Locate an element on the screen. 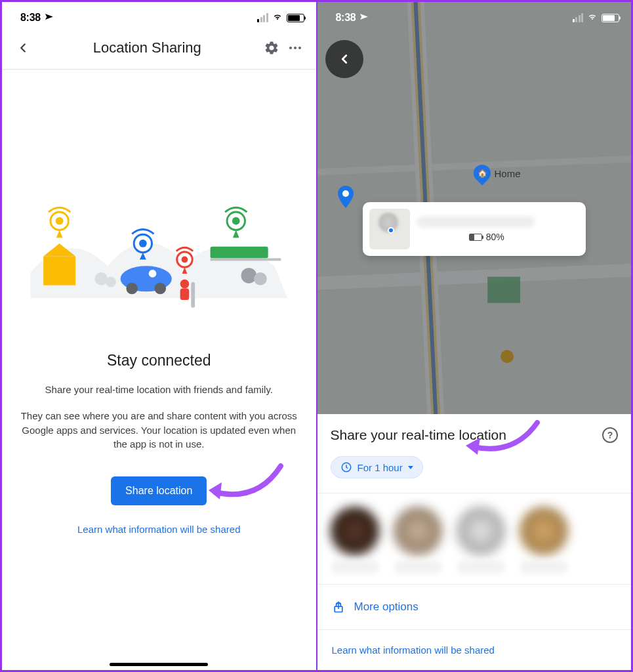  sheet-title: Share your real-time location is located at coordinates (419, 435).